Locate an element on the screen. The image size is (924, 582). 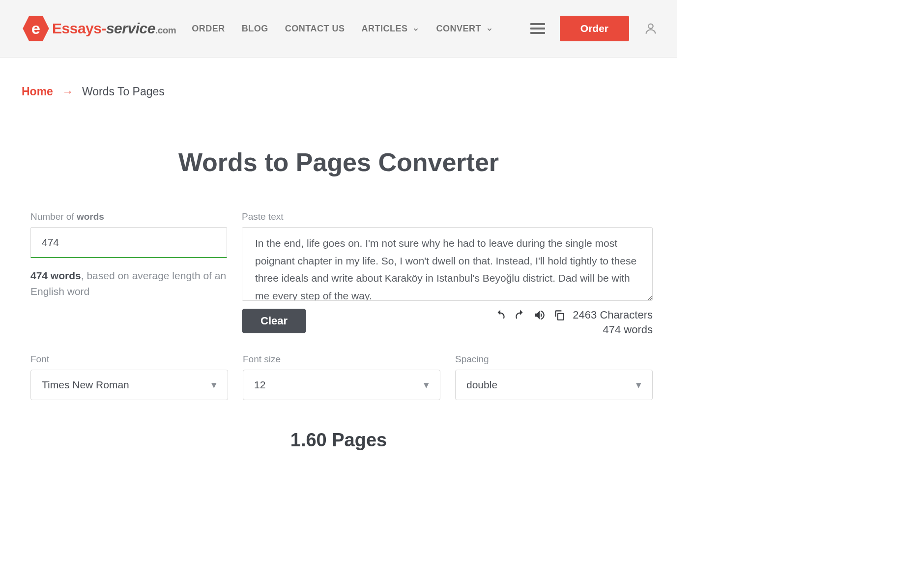
logo: e Essays-service.com is located at coordinates (99, 29).